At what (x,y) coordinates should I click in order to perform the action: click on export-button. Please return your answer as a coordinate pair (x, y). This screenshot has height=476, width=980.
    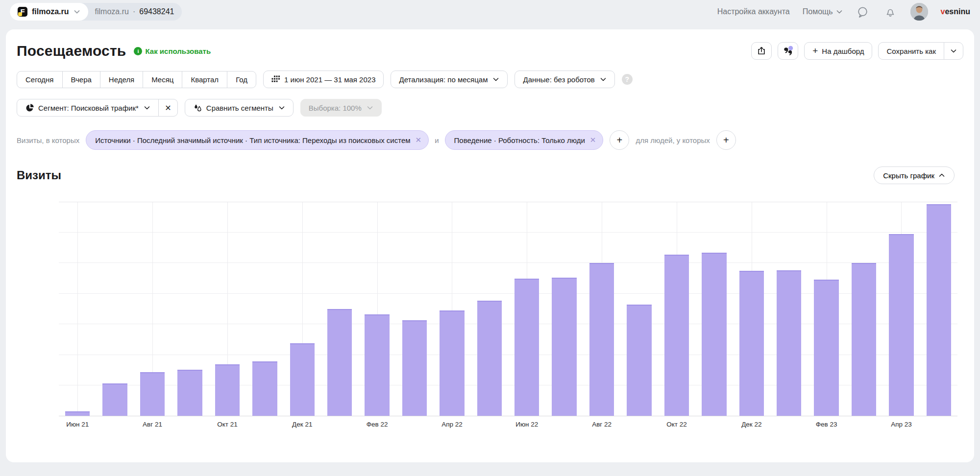
    Looking at the image, I should click on (761, 51).